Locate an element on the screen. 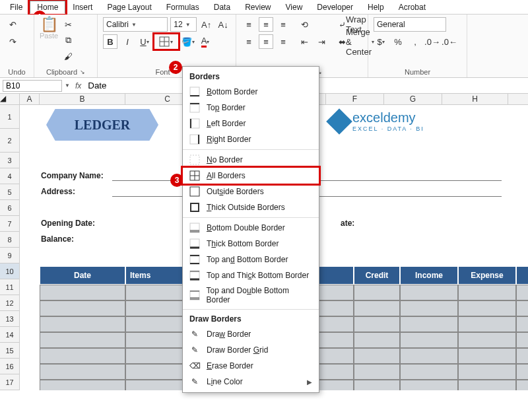 Image resolution: width=528 pixels, height=420 pixels. row-header: 10 is located at coordinates (10, 271).